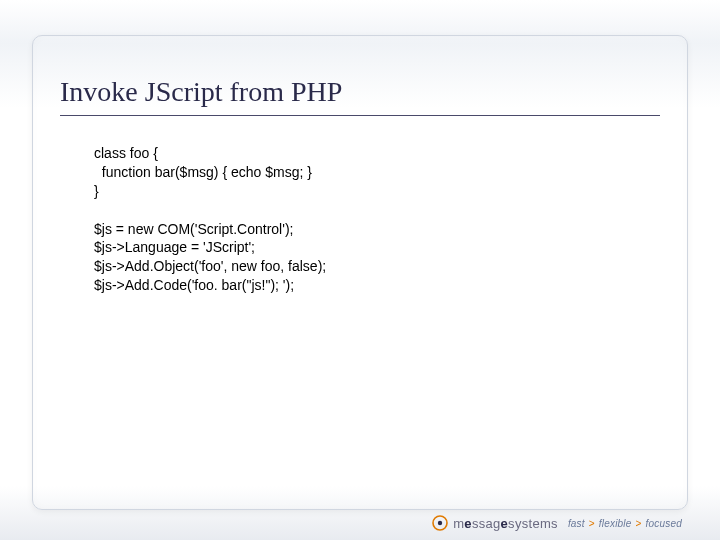 The image size is (720, 540). I want to click on logo-seg-2: e, so click(468, 524).